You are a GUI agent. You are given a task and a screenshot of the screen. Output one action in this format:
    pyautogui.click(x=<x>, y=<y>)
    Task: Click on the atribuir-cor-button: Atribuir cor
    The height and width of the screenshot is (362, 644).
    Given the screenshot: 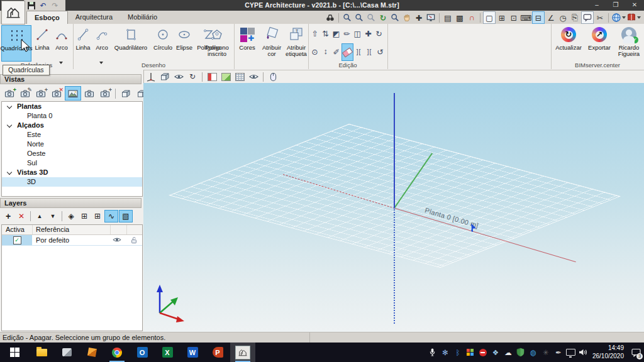 What is the action you would take?
    pyautogui.click(x=272, y=41)
    